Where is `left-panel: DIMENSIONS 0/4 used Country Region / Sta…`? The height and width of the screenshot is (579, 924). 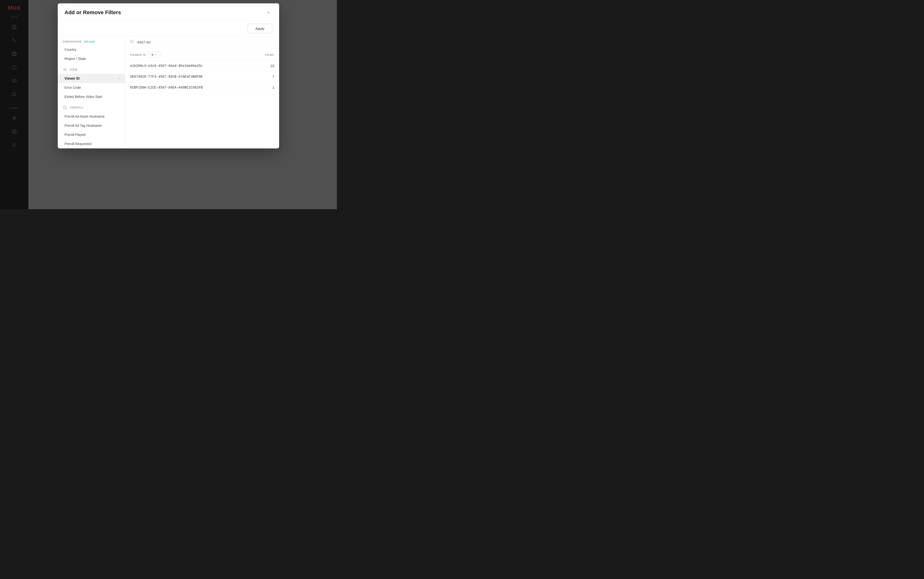 left-panel: DIMENSIONS 0/4 used Country Region / Sta… is located at coordinates (92, 93).